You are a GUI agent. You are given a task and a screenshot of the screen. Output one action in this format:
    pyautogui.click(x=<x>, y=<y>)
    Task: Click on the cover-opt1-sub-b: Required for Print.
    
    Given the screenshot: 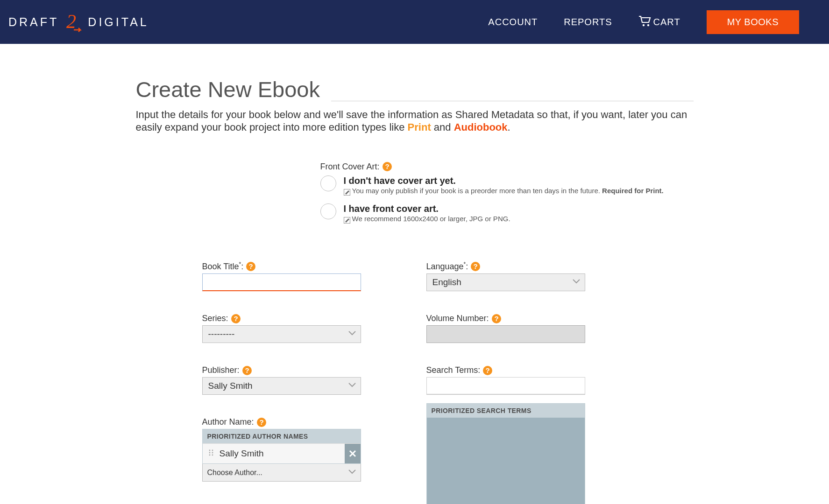 What is the action you would take?
    pyautogui.click(x=633, y=190)
    